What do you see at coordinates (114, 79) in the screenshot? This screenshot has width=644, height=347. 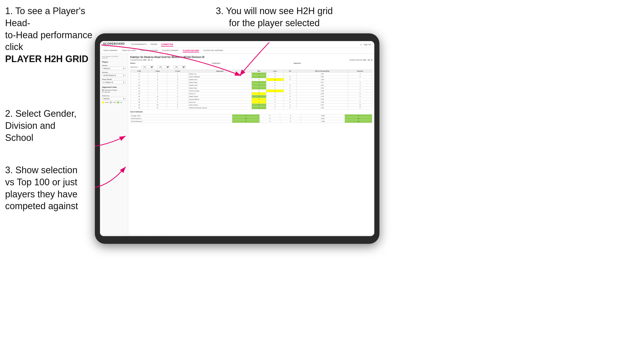 I see `player-rank-label: Player (Rank)` at bounding box center [114, 79].